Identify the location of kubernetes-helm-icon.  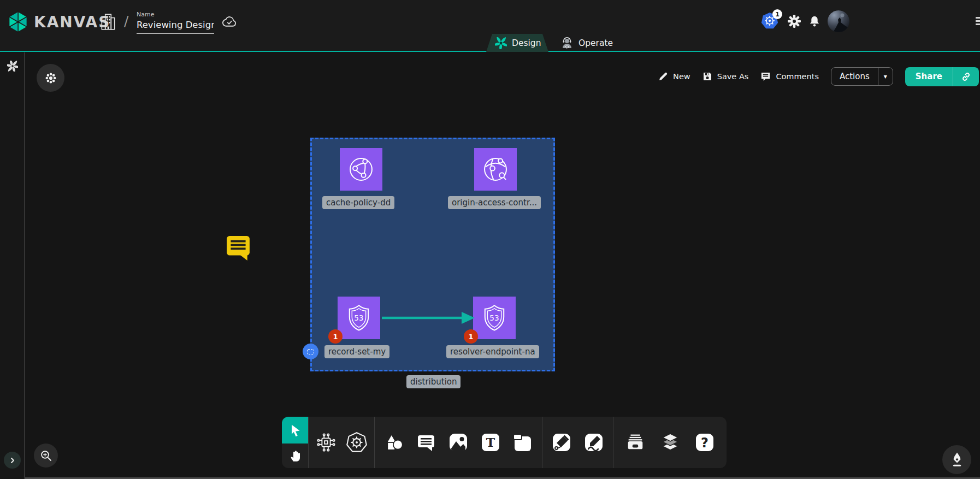
(357, 442).